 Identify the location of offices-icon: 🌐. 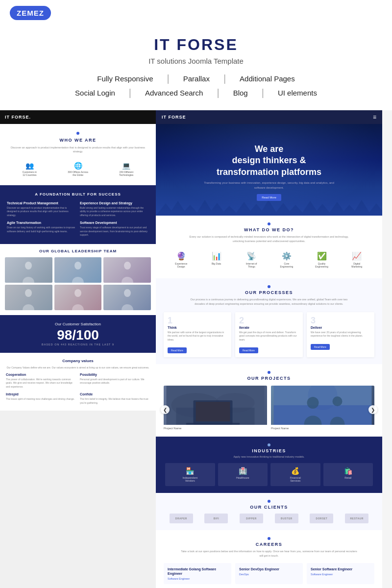
(78, 166).